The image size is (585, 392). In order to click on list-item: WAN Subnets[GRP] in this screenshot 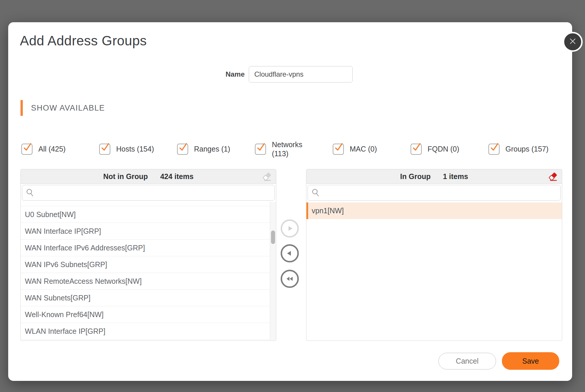, I will do `click(145, 298)`.